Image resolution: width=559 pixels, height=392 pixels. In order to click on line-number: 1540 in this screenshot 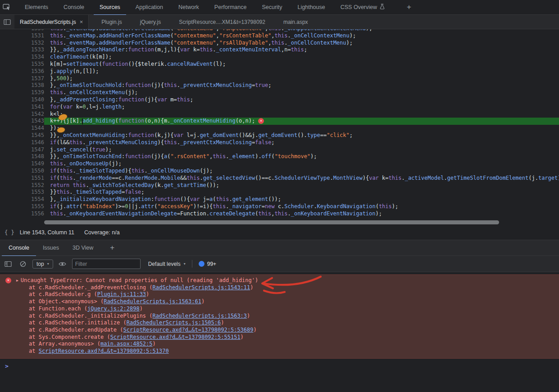, I will do `click(22, 100)`.